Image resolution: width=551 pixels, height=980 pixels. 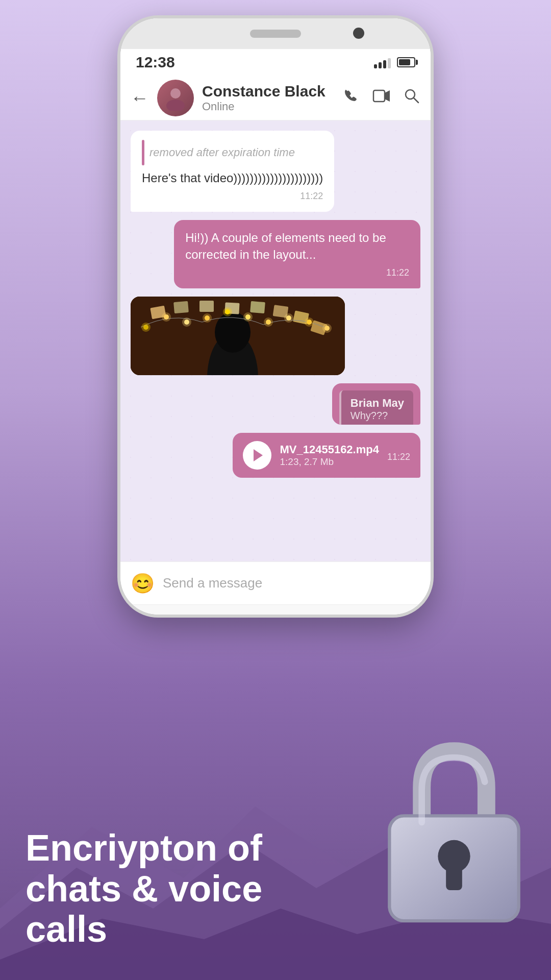 What do you see at coordinates (276, 98) in the screenshot?
I see `chat-header: ← Constance Black Online` at bounding box center [276, 98].